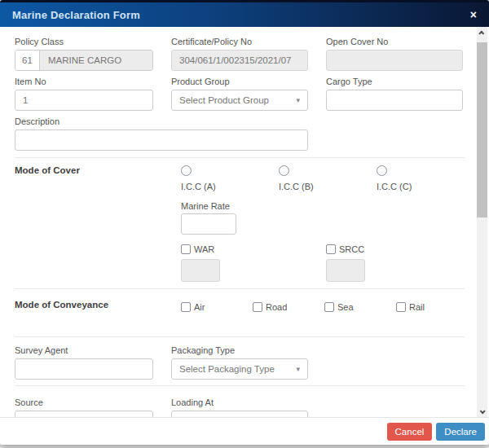 The image size is (489, 448). Describe the element at coordinates (204, 249) in the screenshot. I see `war-label: WAR` at that location.